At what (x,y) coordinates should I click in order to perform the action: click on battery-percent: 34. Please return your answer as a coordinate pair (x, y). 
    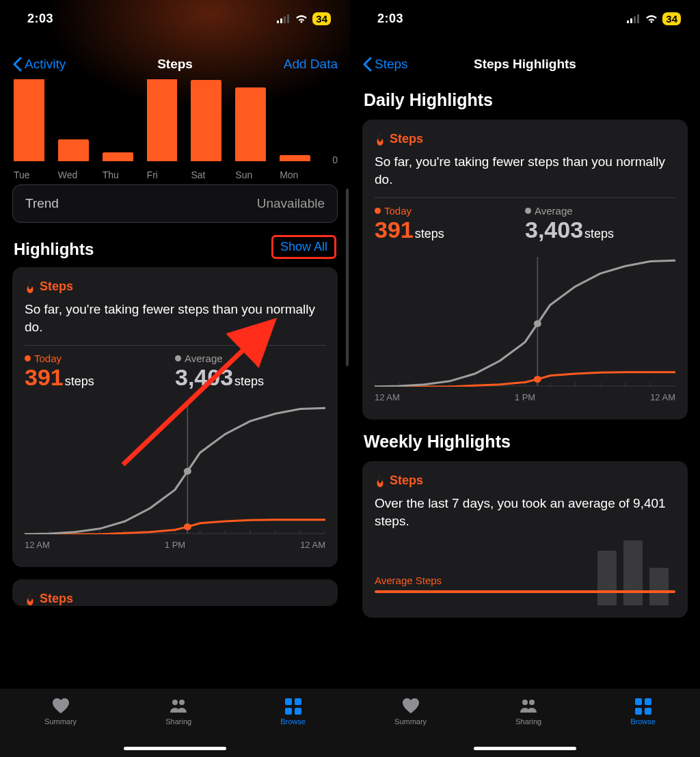
    Looking at the image, I should click on (321, 19).